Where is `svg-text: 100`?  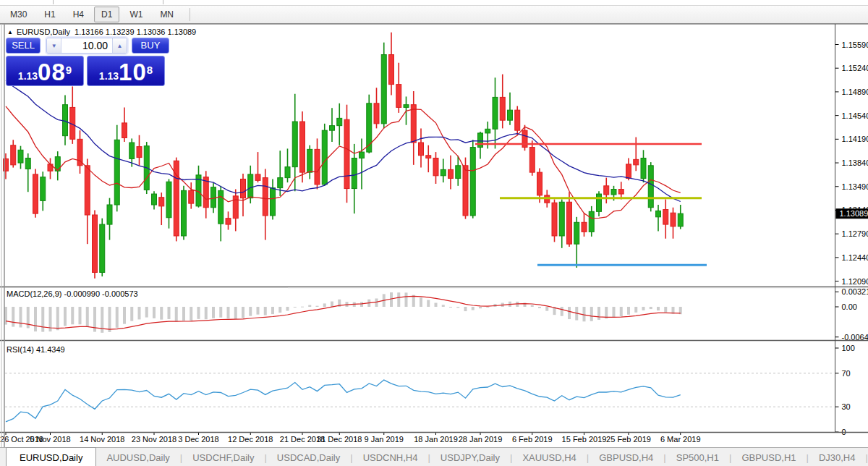 svg-text: 100 is located at coordinates (848, 348).